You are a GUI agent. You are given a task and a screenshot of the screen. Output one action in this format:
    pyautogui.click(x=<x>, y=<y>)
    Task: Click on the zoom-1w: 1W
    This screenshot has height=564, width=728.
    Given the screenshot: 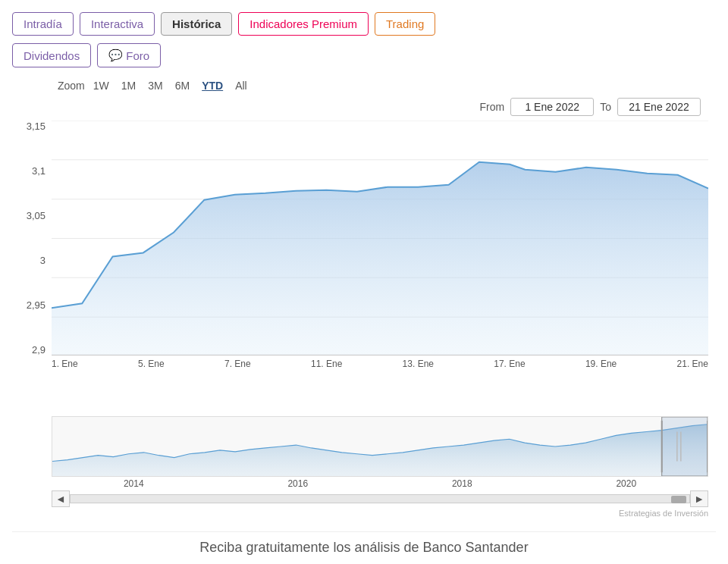 What is the action you would take?
    pyautogui.click(x=102, y=86)
    